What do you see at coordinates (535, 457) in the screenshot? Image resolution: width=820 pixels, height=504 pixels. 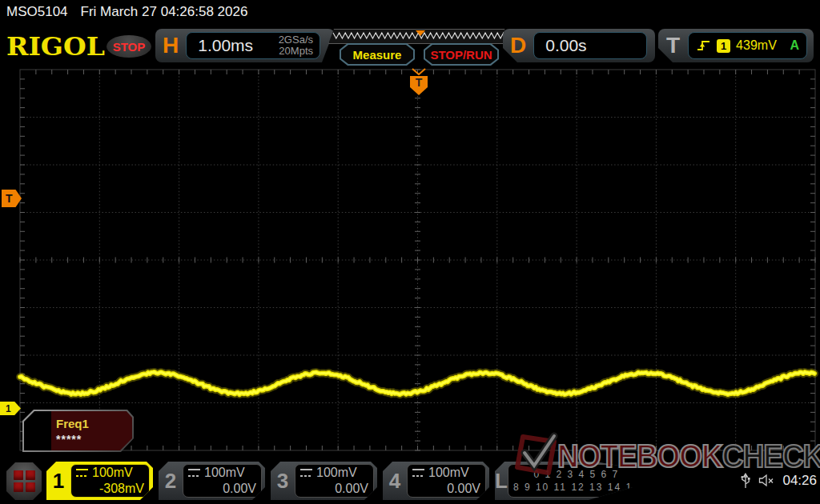 I see `notebookcheck-logo-icon` at bounding box center [535, 457].